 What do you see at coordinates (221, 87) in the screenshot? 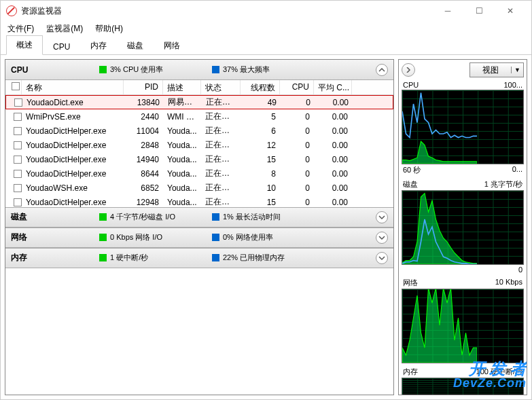
I see `col-status: 状态` at bounding box center [221, 87].